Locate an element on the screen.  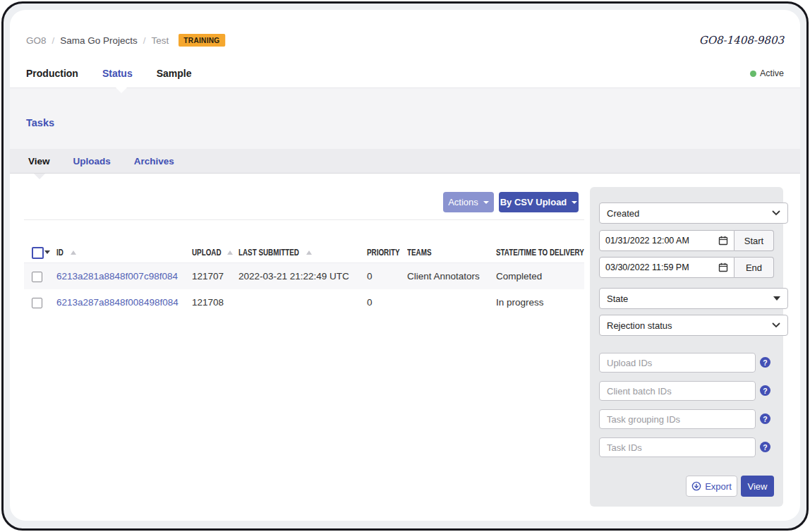
content-divider is located at coordinates (304, 220).